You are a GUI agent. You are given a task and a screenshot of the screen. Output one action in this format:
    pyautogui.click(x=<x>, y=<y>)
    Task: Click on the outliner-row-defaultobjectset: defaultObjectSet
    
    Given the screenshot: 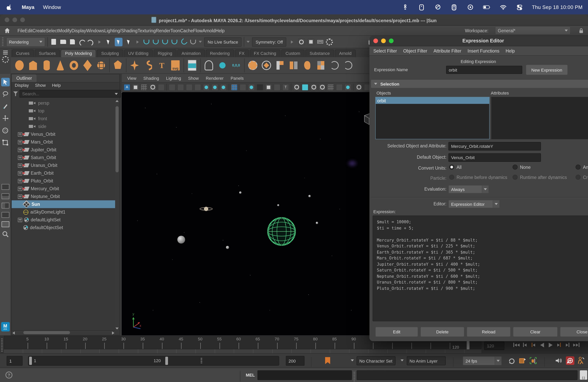 What is the action you would take?
    pyautogui.click(x=63, y=228)
    